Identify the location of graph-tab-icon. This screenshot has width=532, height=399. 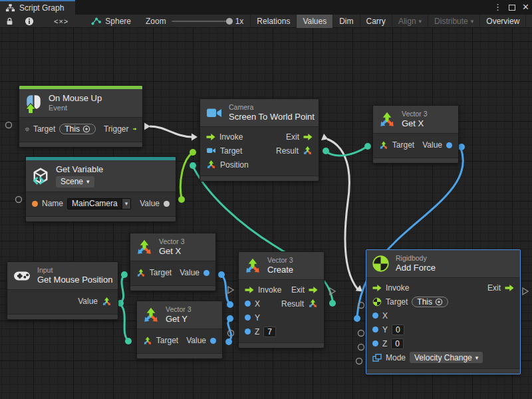
(11, 8).